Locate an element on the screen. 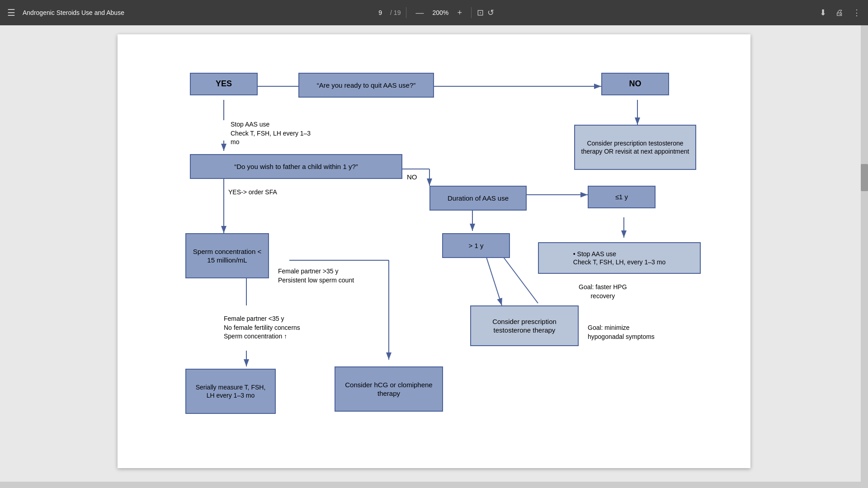 The image size is (868, 488). yes-box: YES is located at coordinates (224, 84).